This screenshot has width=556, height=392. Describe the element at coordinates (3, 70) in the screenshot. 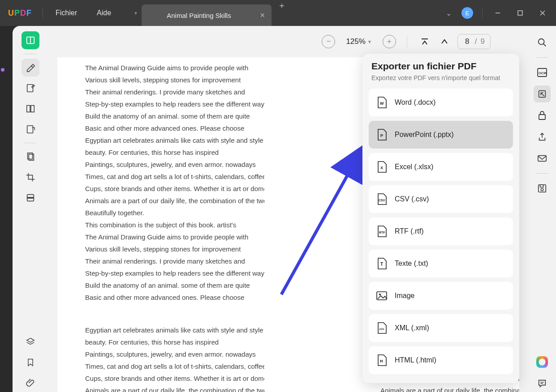

I see `notification-dot` at that location.